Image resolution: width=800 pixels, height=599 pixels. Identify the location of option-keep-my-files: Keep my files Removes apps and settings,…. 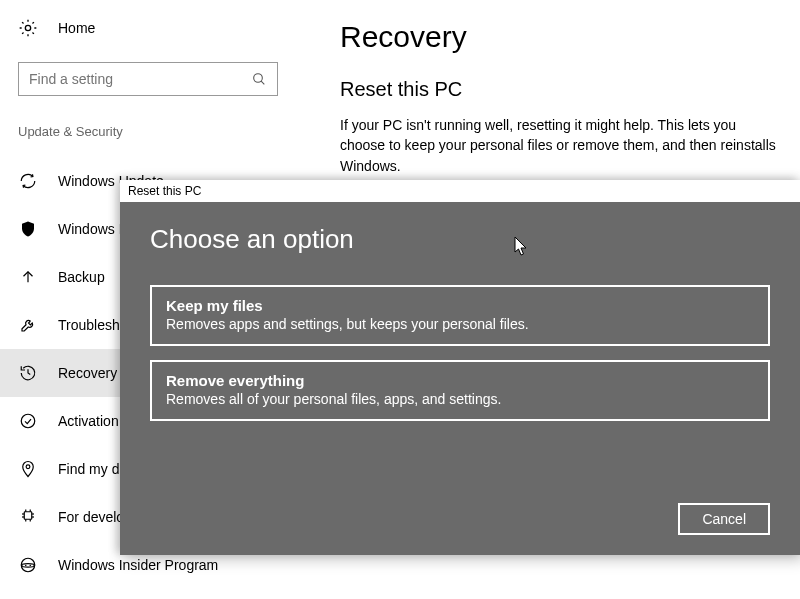
(460, 316).